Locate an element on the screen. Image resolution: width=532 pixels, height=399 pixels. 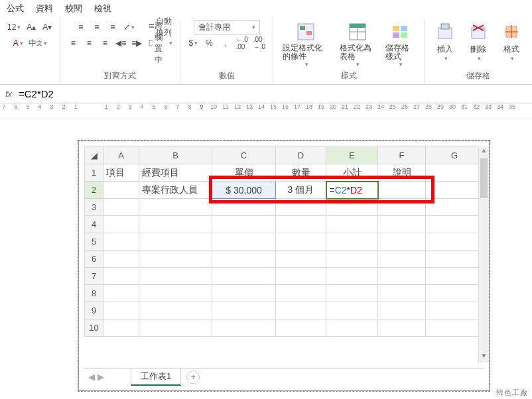
fx-icon: fx is located at coordinates (9, 94).